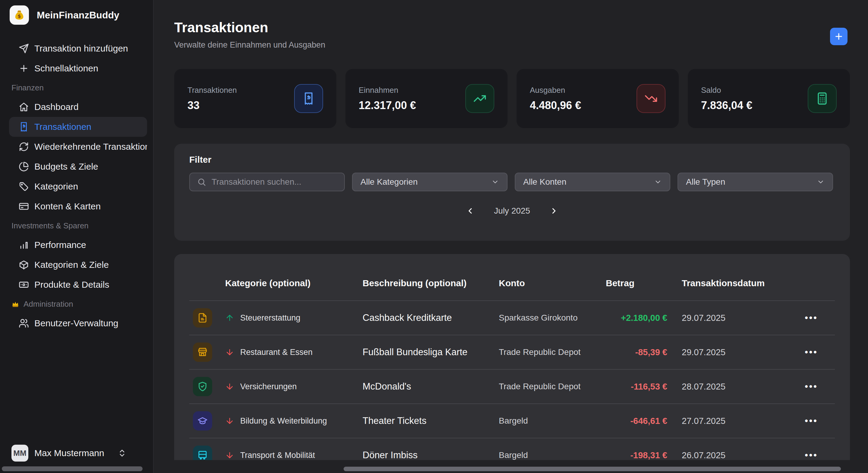 The image size is (868, 473). What do you see at coordinates (637, 352) in the screenshot?
I see `amount-cell: -85,39 €` at bounding box center [637, 352].